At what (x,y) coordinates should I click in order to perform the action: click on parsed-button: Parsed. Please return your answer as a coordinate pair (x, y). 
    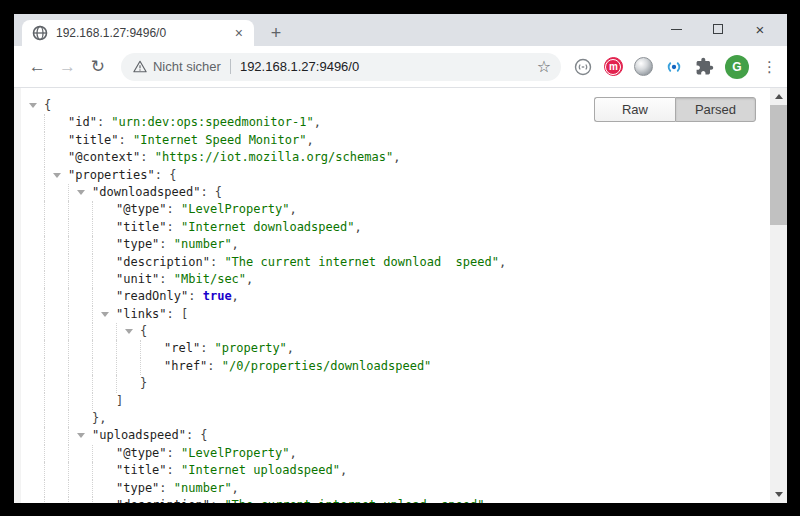
    Looking at the image, I should click on (716, 110).